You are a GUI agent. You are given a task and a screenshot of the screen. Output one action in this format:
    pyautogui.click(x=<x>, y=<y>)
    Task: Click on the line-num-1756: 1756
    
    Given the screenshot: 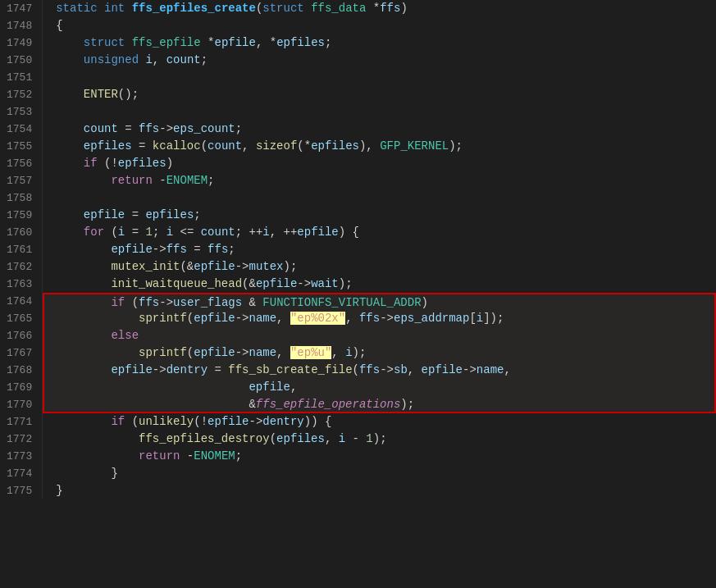 What is the action you would take?
    pyautogui.click(x=20, y=164)
    